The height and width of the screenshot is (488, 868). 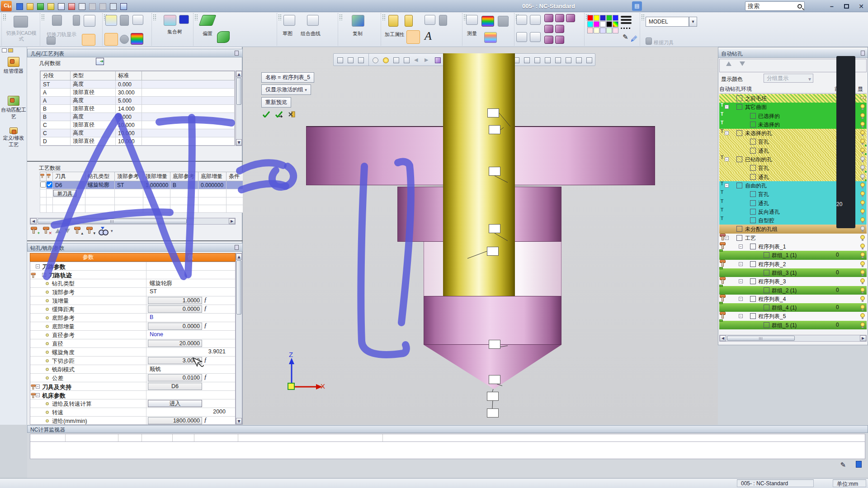 What do you see at coordinates (137, 125) in the screenshot?
I see `geometry-table-row: C顶部直径10.000` at bounding box center [137, 125].